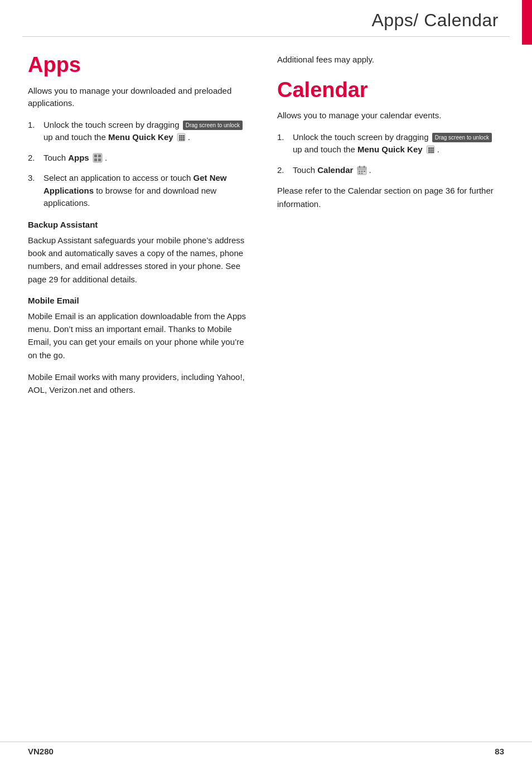  Describe the element at coordinates (390, 90) in the screenshot. I see `calendar-title: Calendar` at that location.